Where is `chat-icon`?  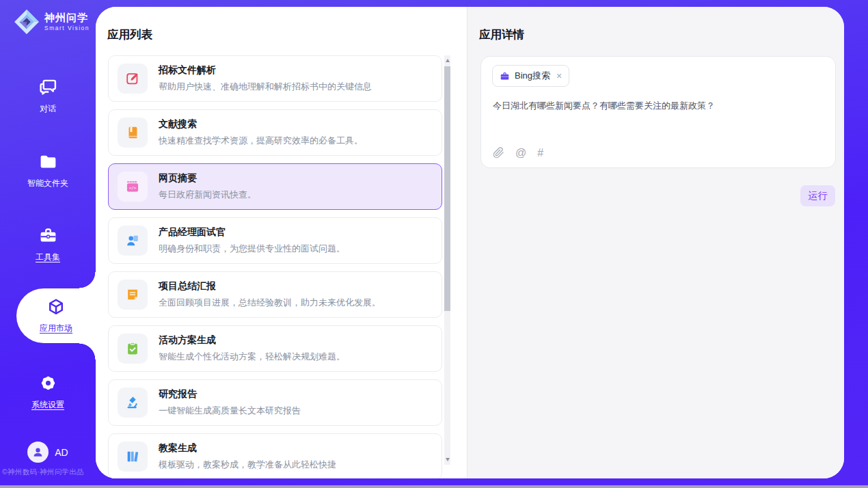
chat-icon is located at coordinates (48, 87).